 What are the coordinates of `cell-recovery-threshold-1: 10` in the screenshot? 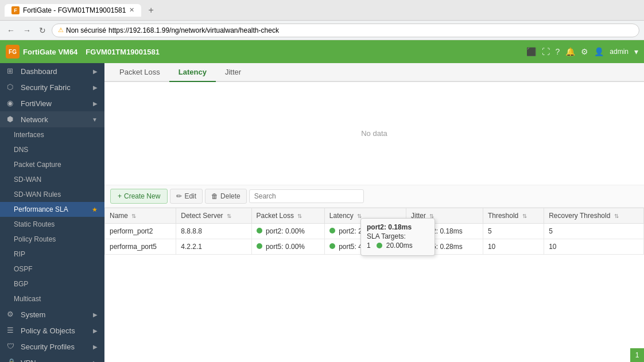 It's located at (594, 247).